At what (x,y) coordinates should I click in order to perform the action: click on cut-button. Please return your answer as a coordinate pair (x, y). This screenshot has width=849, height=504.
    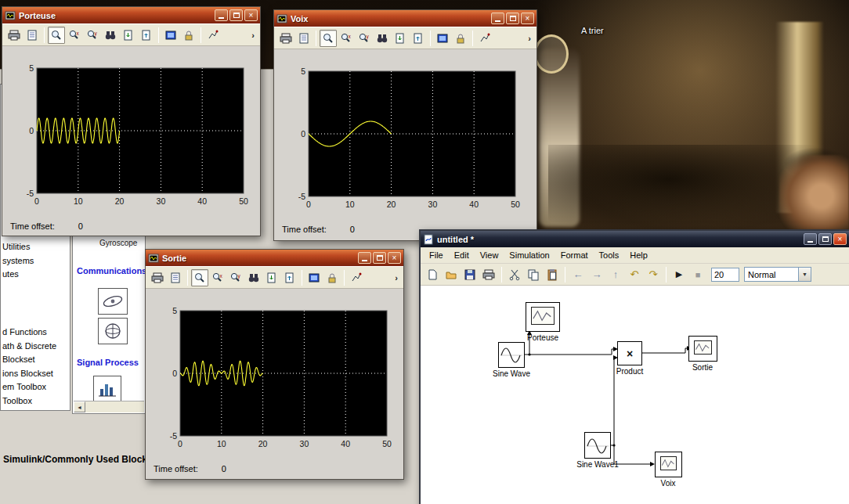
    Looking at the image, I should click on (515, 275).